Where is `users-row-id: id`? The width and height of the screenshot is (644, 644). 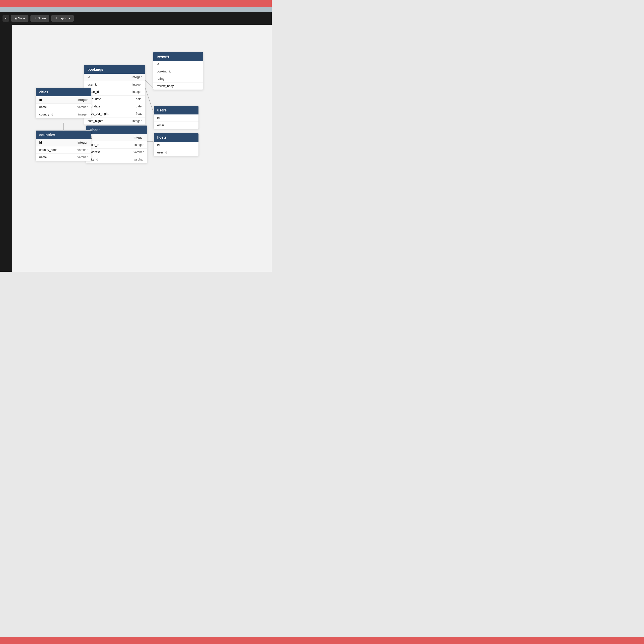
users-row-id: id is located at coordinates (176, 118).